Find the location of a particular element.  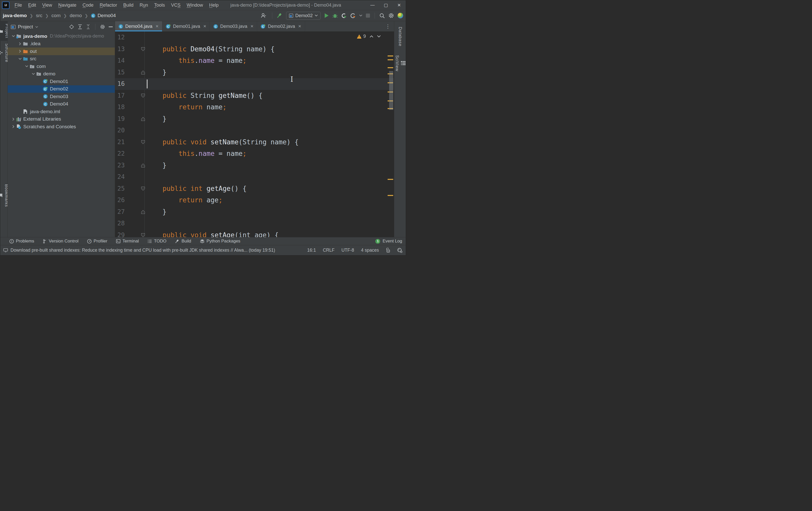

code-line-26: 26 return age; is located at coordinates (254, 200).